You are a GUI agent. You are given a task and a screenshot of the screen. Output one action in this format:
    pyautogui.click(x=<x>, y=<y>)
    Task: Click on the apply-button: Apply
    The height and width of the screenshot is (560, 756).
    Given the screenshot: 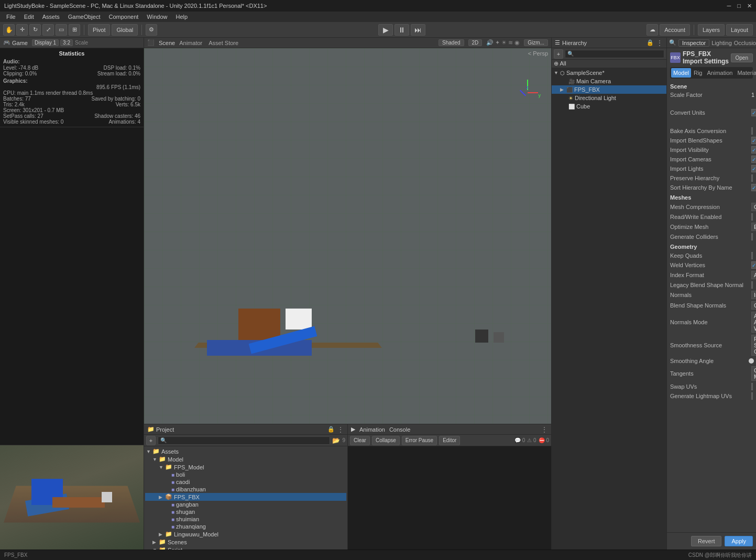 What is the action you would take?
    pyautogui.click(x=739, y=541)
    